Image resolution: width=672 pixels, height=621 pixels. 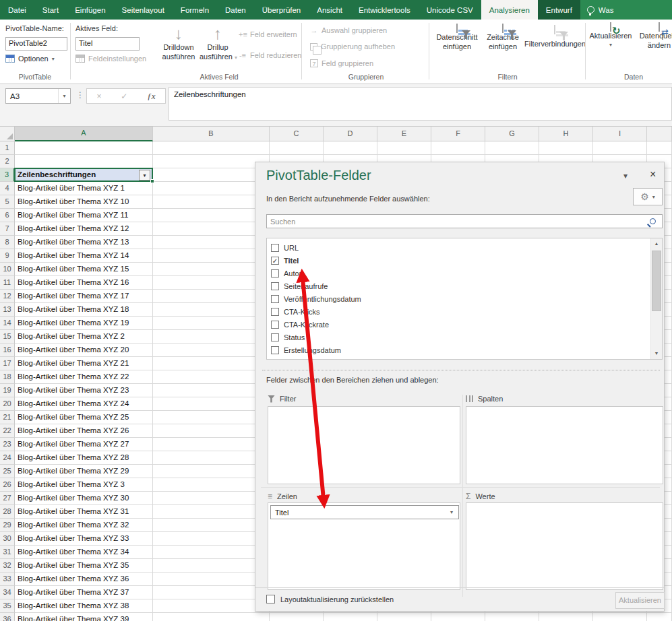 I want to click on cell-B18, so click(x=212, y=377).